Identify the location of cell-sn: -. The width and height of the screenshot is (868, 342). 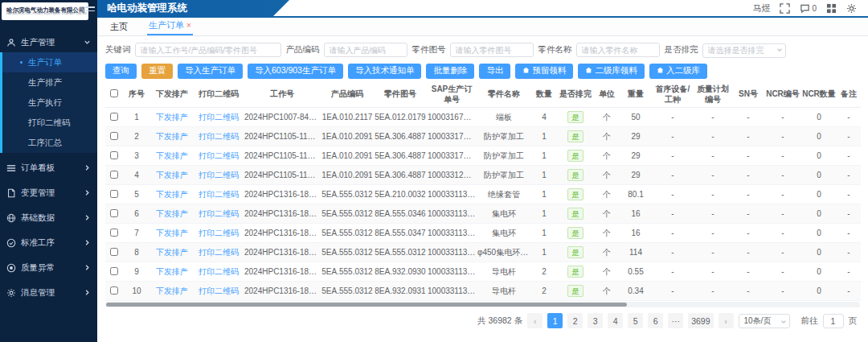
(748, 137).